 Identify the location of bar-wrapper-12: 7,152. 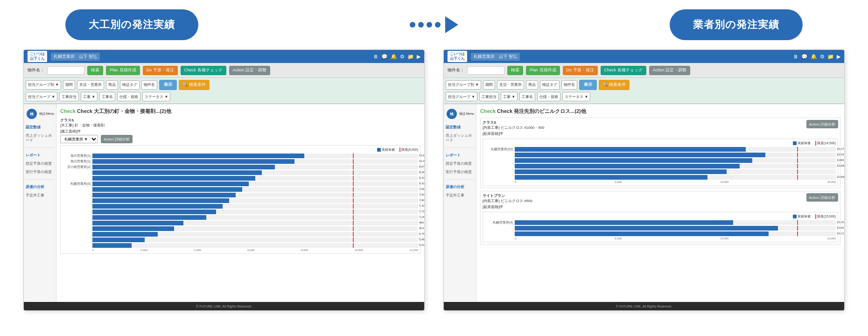
(255, 217).